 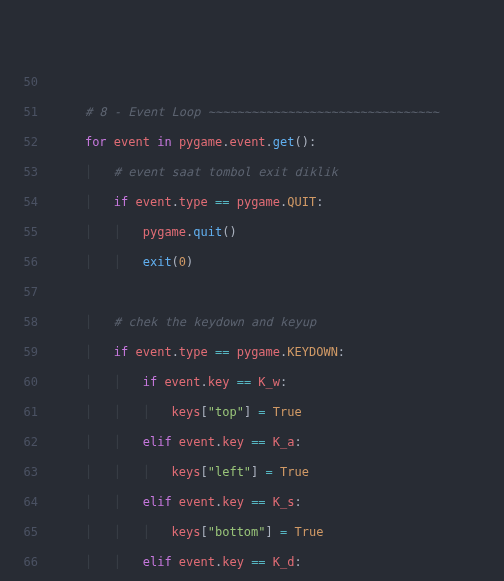 I want to click on code-line: │ │ elif event.key == K_a:, so click(x=280, y=442).